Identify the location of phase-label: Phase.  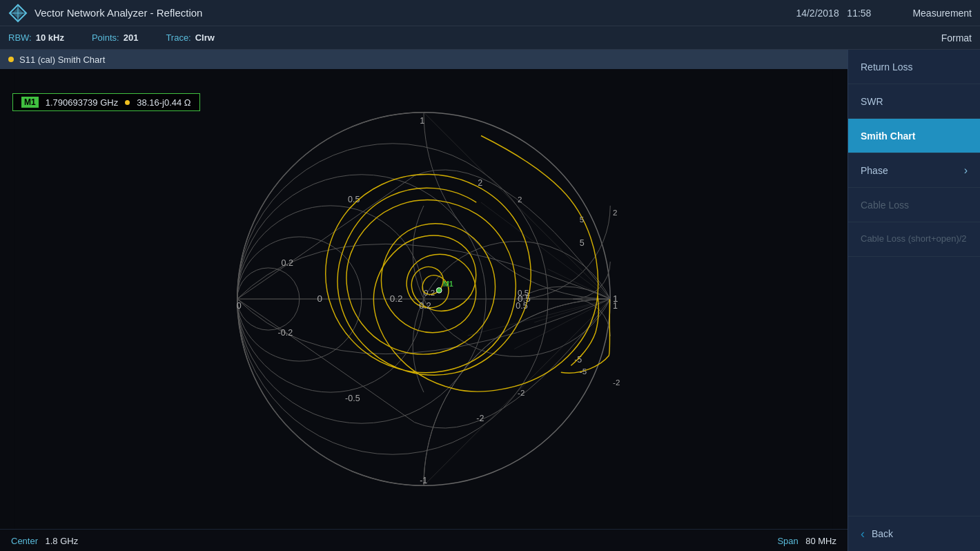
(874, 171).